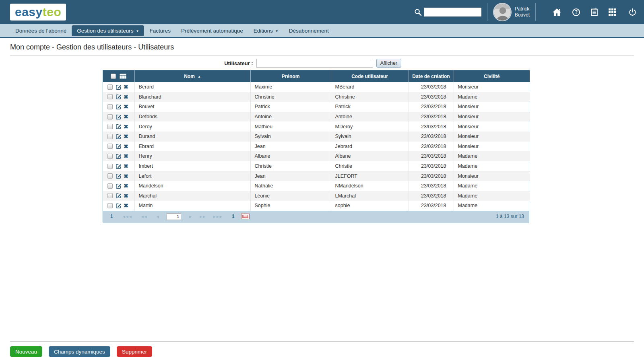 The image size is (644, 362). What do you see at coordinates (633, 12) in the screenshot?
I see `power-icon` at bounding box center [633, 12].